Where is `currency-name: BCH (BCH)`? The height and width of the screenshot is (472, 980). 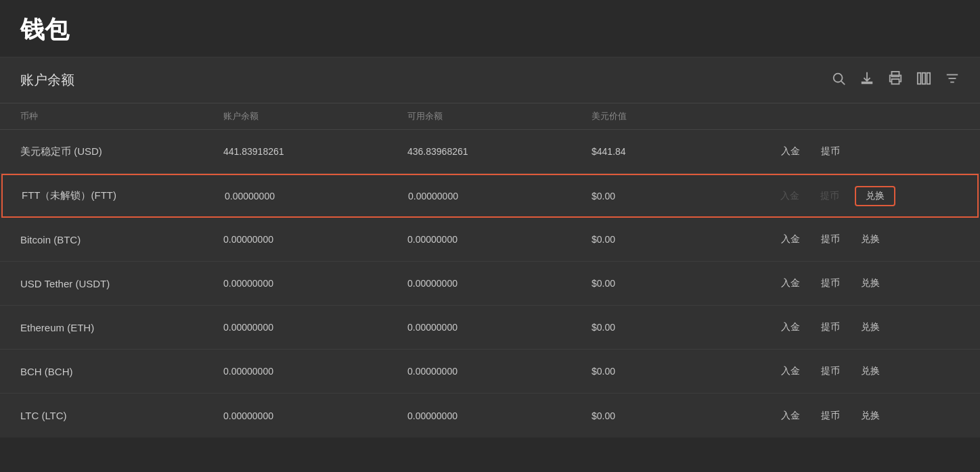 currency-name: BCH (BCH) is located at coordinates (122, 372).